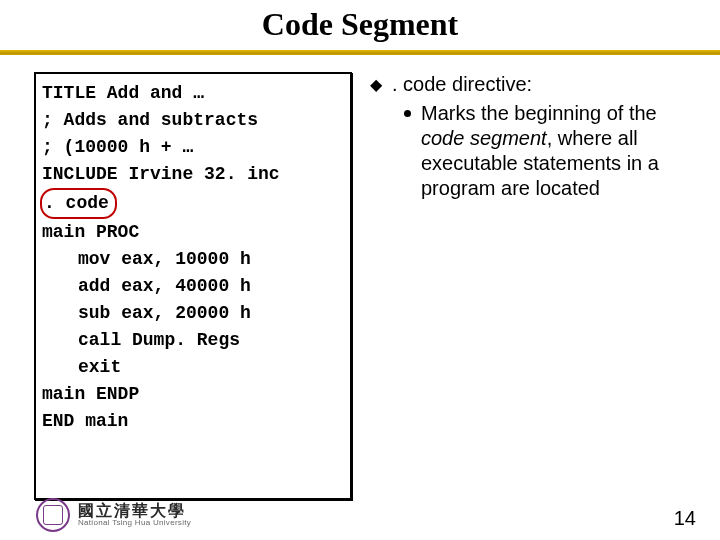 This screenshot has height=540, width=720. Describe the element at coordinates (193, 314) in the screenshot. I see `code-line: sub eax, 20000 h` at that location.